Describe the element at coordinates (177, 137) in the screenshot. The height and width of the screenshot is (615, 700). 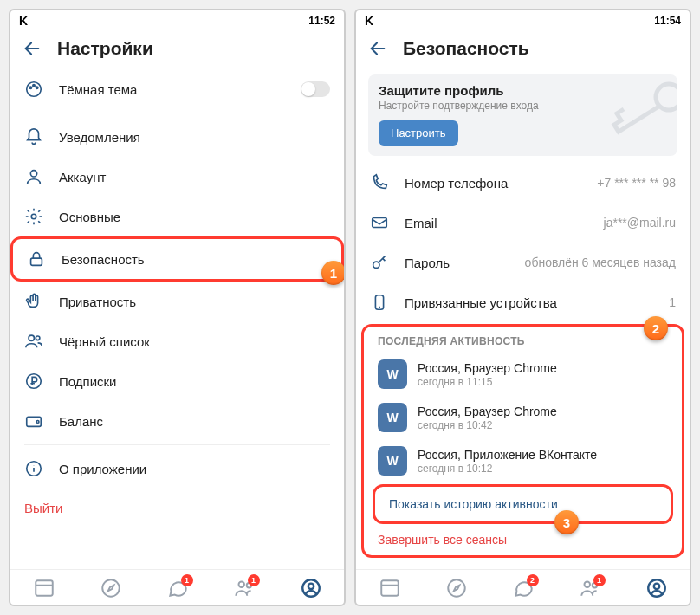
I see `sidebar-item-notifications: Уведомления` at that location.